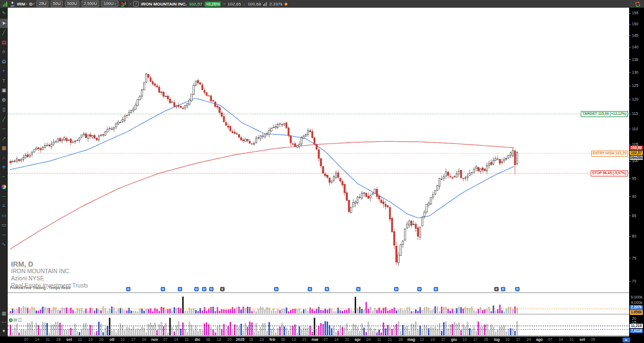 This screenshot has width=644, height=343. I want to click on change-percent-badge: +0,26%, so click(213, 4).